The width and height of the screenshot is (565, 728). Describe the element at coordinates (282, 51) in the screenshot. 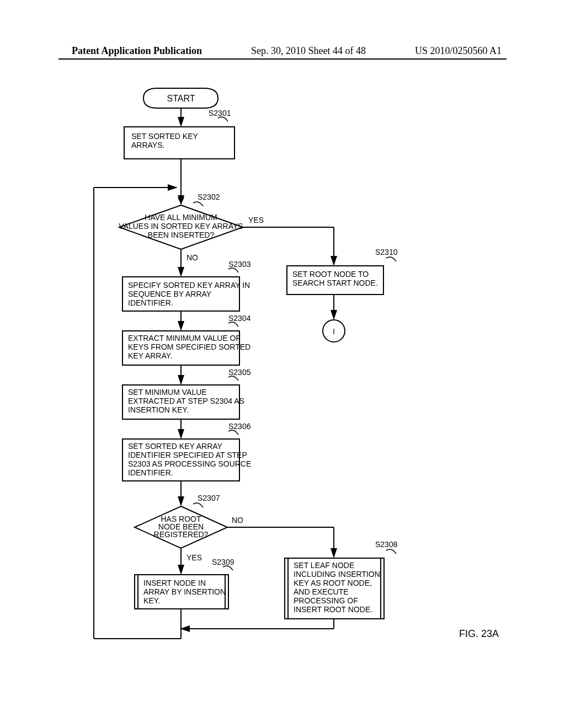

I see `page-header: Patent Application Publication Sep. 30, …` at that location.